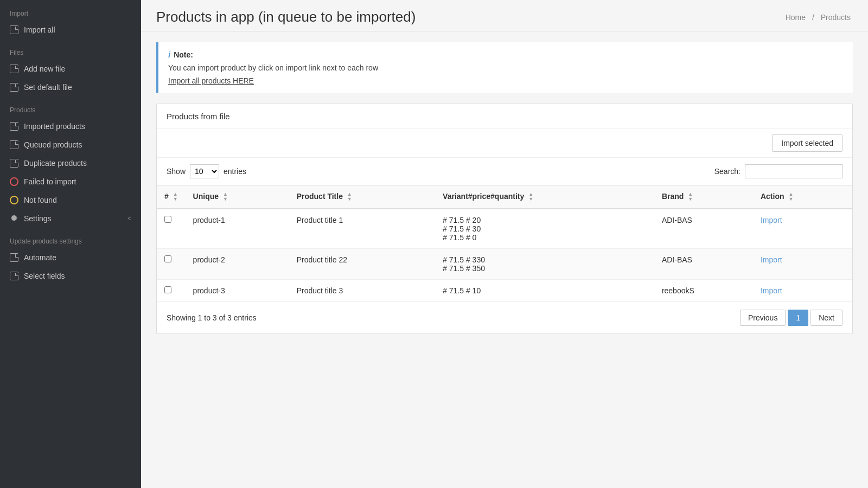  What do you see at coordinates (40, 258) in the screenshot?
I see `sidebar-item-label: Automate` at bounding box center [40, 258].